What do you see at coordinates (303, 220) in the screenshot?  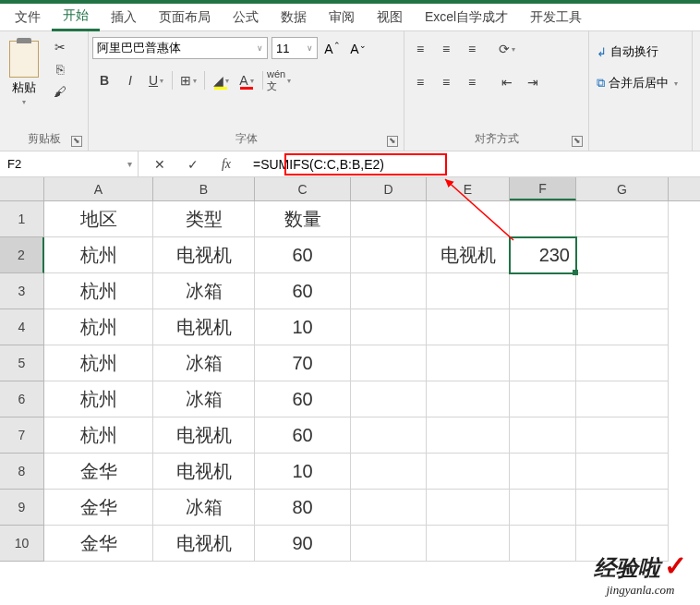 I see `cell: 数量` at bounding box center [303, 220].